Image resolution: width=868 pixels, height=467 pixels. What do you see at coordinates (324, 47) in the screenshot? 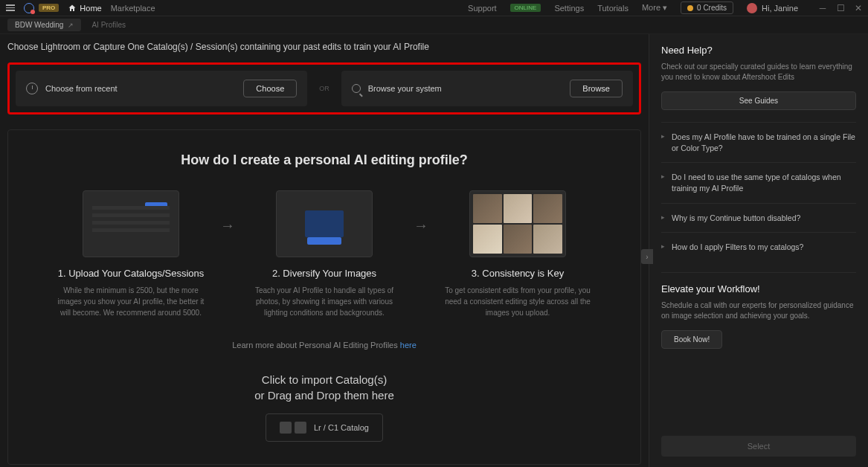
I see `instruction-text: Choose Lightroom or Capture One Catalog(…` at bounding box center [324, 47].